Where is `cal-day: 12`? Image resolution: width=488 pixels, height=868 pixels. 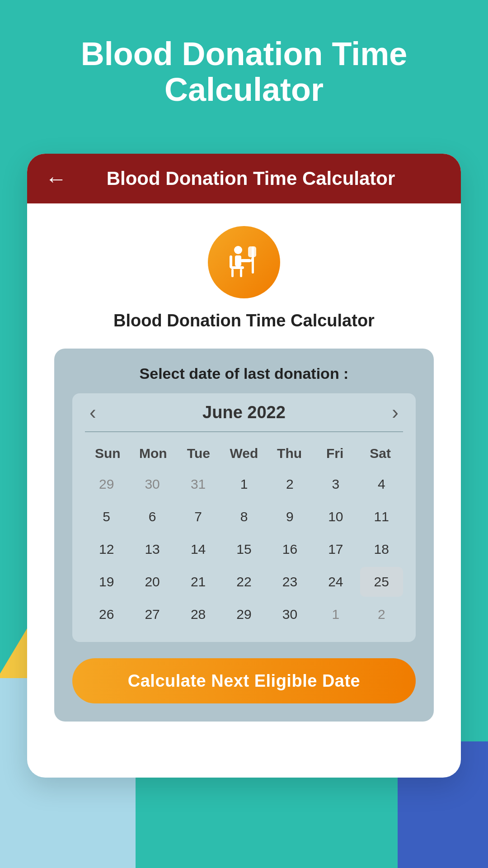 cal-day: 12 is located at coordinates (107, 549).